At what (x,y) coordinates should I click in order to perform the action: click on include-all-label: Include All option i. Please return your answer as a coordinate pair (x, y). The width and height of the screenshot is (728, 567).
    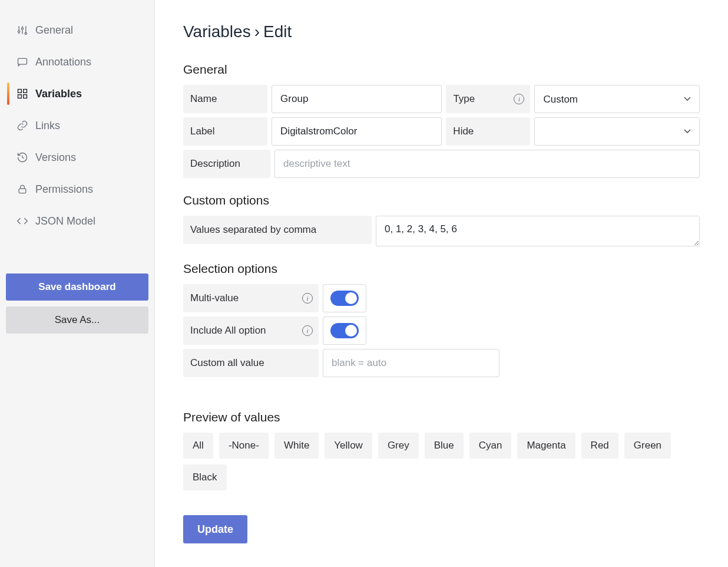
    Looking at the image, I should click on (251, 331).